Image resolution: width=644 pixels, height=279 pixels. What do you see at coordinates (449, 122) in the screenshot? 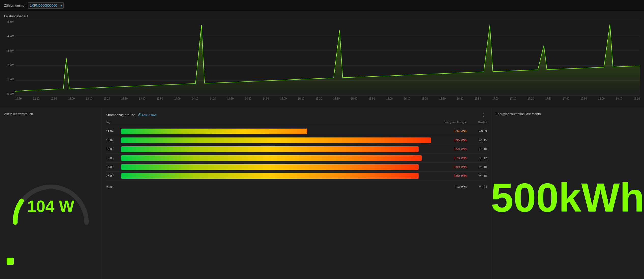
I see `col-header-energy: Bezogene Energie` at bounding box center [449, 122].